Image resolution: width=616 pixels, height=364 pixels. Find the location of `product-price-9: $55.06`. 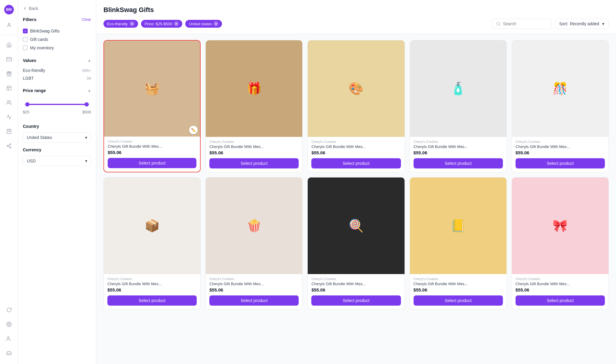

product-price-9: $55.06 is located at coordinates (458, 290).